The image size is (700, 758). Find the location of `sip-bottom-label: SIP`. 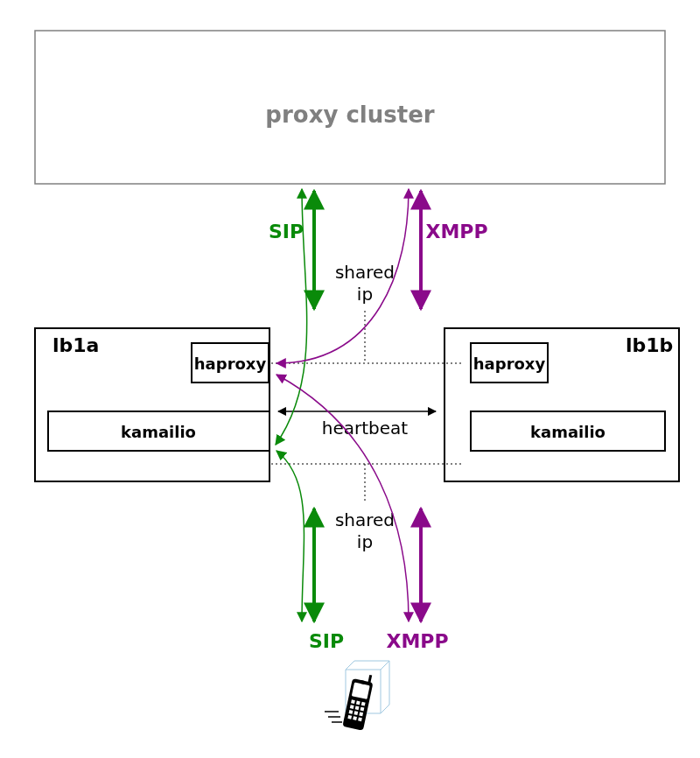

sip-bottom-label: SIP is located at coordinates (326, 641).